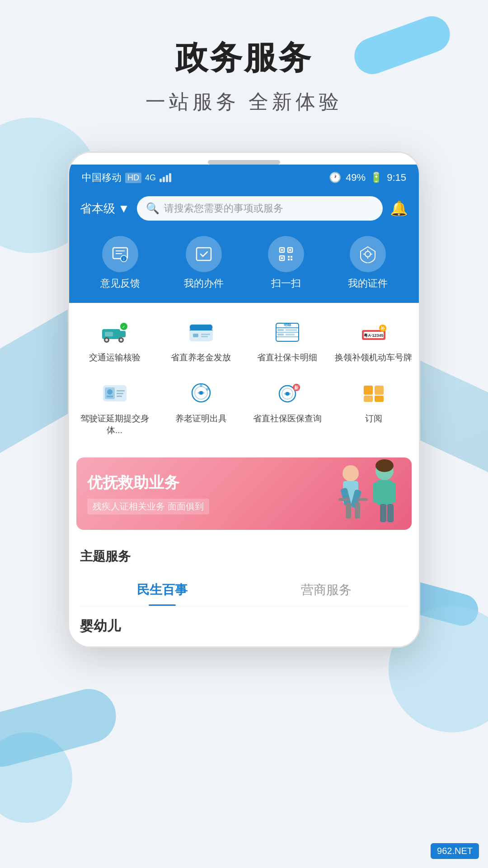 This screenshot has height=868, width=488. I want to click on quick-actions-bar: i 意见反馈 我的办件, so click(244, 267).